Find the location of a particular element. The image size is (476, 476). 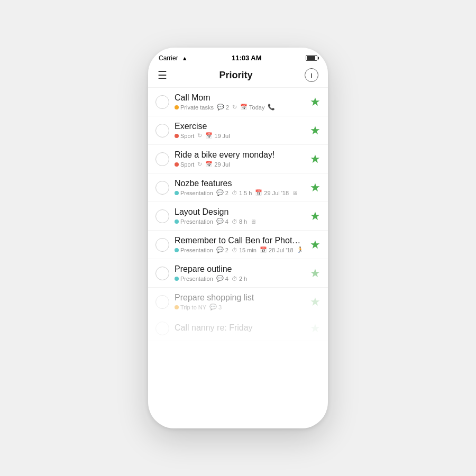

task-tag: Trip to NY is located at coordinates (190, 307).